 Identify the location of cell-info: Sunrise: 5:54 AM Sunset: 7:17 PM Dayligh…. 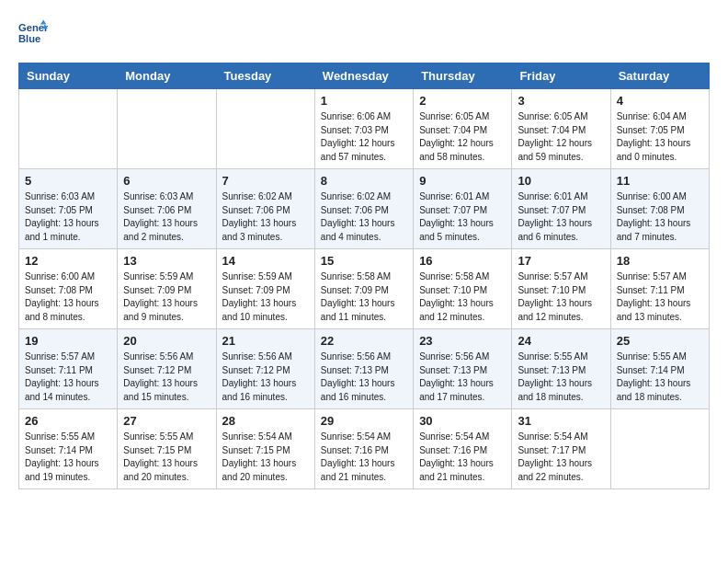
(561, 457).